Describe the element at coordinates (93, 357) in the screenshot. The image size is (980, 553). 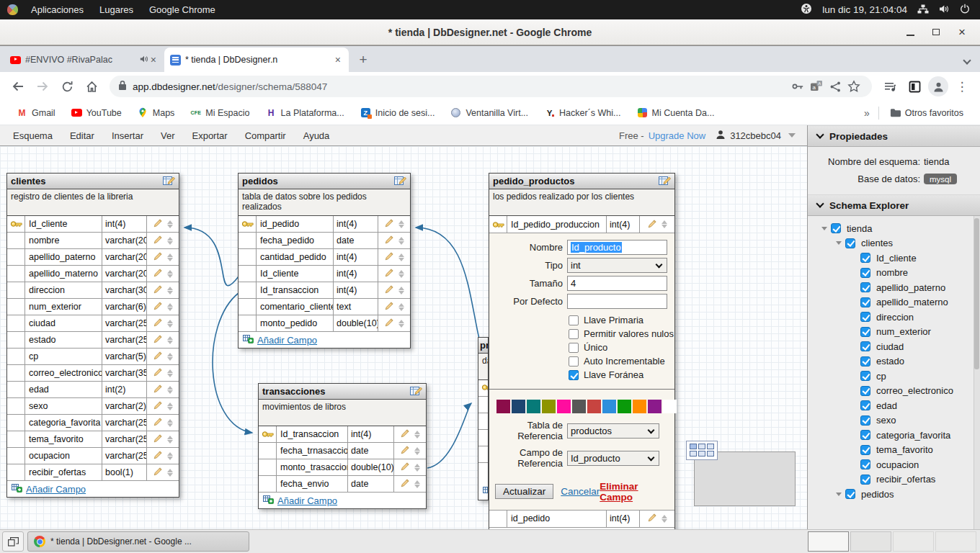
I see `table-field-row: cpvarchar(5)` at that location.